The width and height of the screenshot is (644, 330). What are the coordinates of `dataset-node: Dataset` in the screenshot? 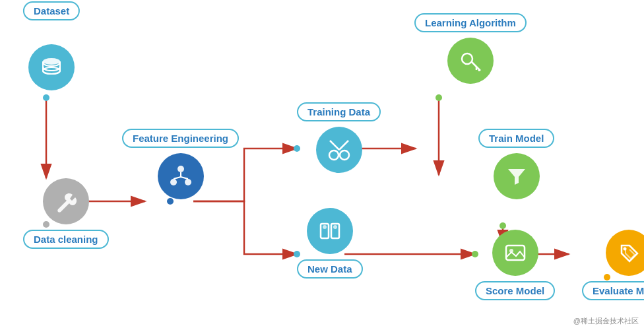 It's located at (51, 55).